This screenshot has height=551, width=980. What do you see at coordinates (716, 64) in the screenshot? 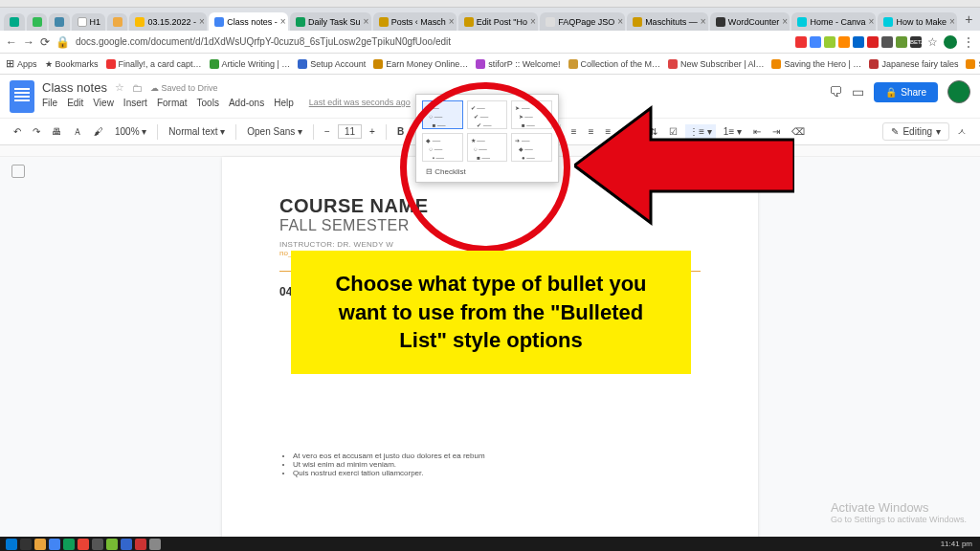
I see `bookmark: New Subscriber | Al…` at bounding box center [716, 64].